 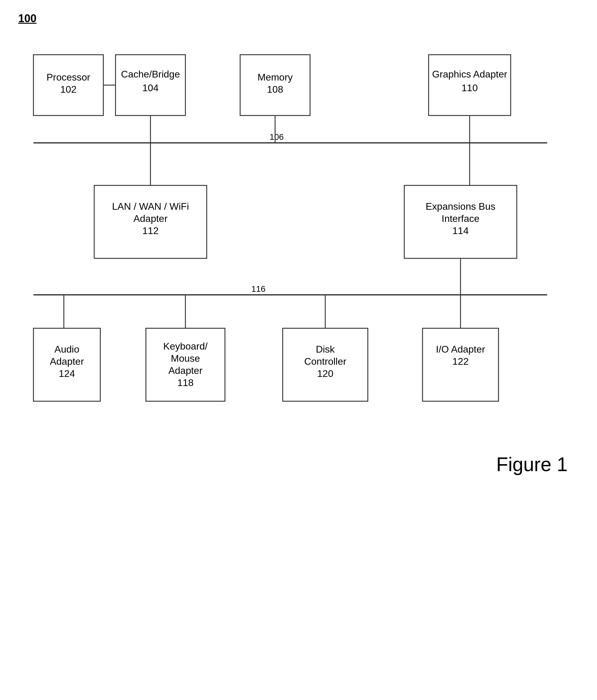 What do you see at coordinates (275, 77) in the screenshot?
I see `svg-text: Memory` at bounding box center [275, 77].